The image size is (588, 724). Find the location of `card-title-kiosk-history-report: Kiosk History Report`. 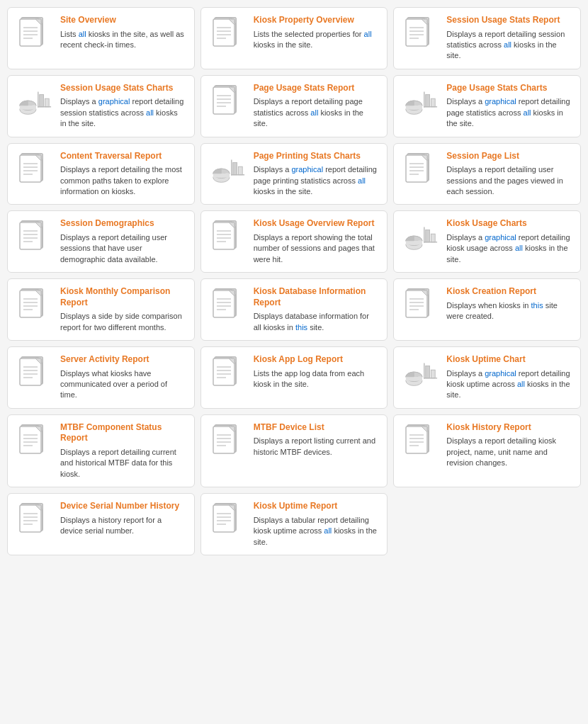

card-title-kiosk-history-report: Kiosk History Report is located at coordinates (509, 428).